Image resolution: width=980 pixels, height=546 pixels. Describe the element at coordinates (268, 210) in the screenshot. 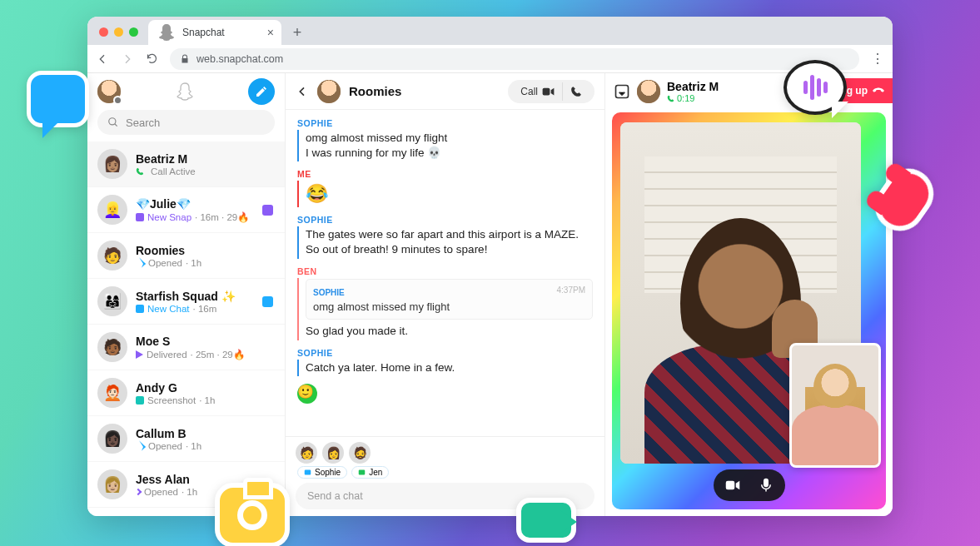

I see `unread-indicator-icon` at that location.